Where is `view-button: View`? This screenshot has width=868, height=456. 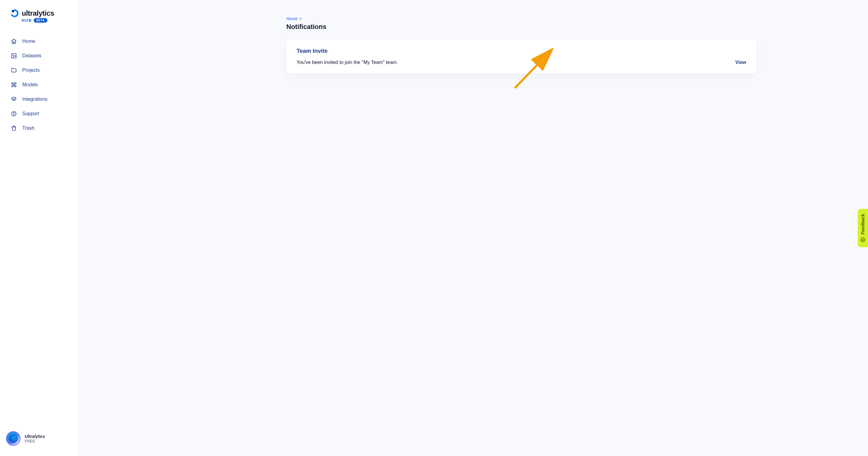 view-button: View is located at coordinates (741, 62).